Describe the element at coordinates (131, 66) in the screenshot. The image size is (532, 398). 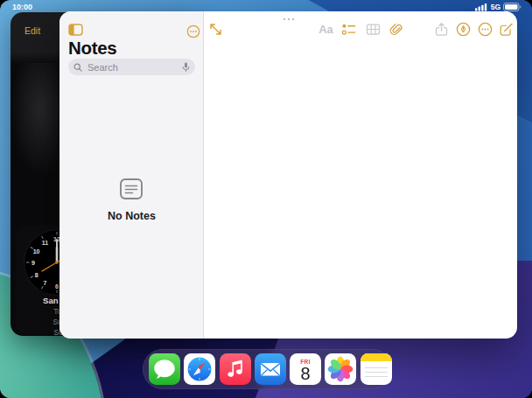
I see `search-field` at that location.